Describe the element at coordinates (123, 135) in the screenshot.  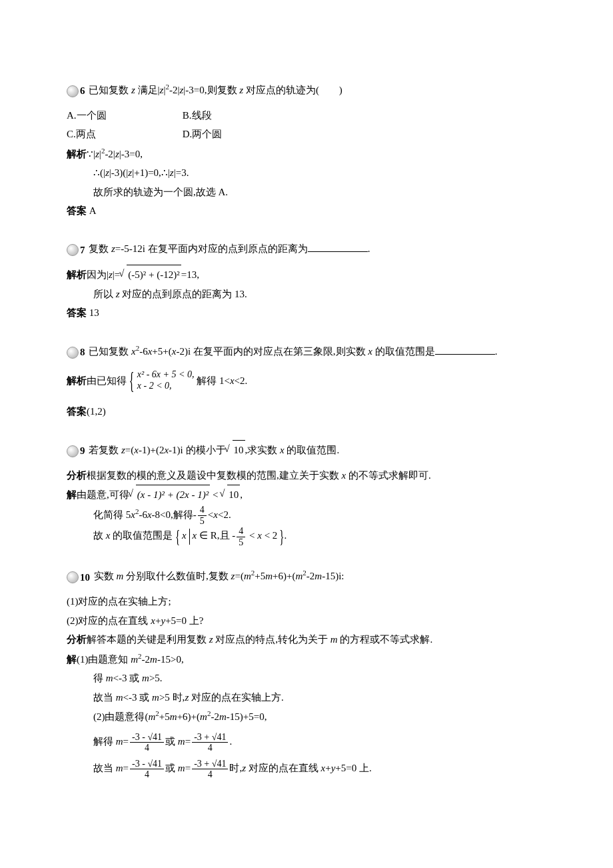
I see `q6-optC: C.两点` at that location.